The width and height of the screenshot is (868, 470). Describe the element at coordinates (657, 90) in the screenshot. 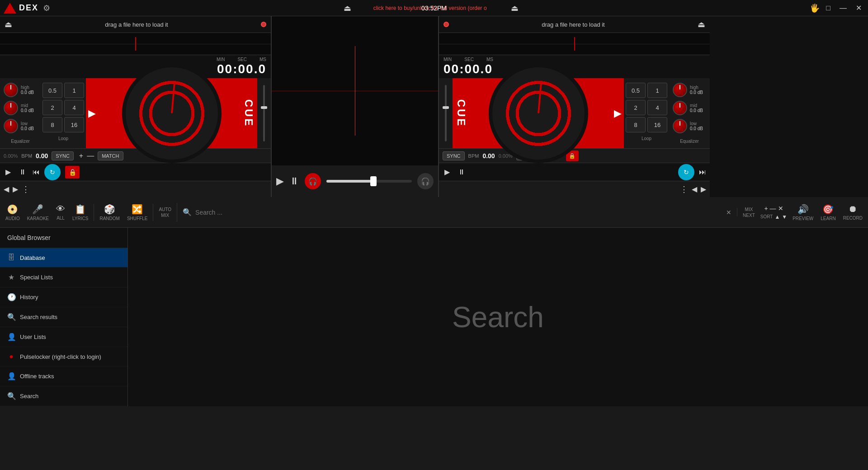

I see `hotcue-1-r: 1` at that location.